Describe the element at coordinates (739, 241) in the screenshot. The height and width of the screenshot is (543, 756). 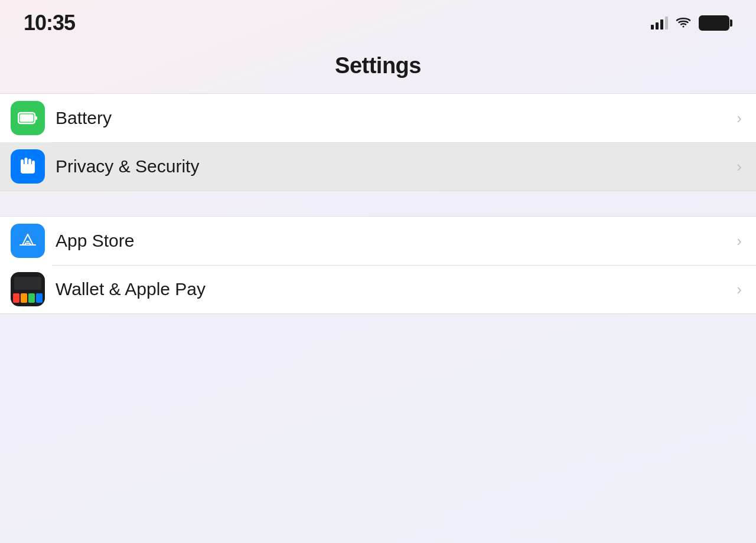
I see `appstore-chevron: ›` at that location.